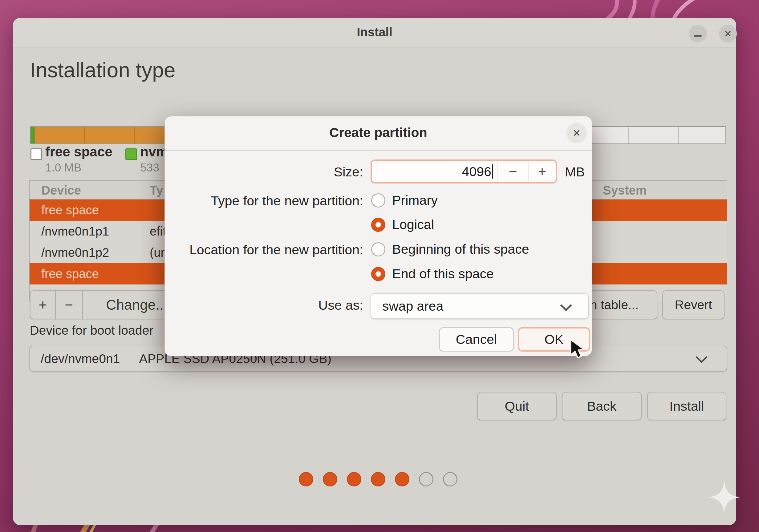 Image resolution: width=759 pixels, height=532 pixels. Describe the element at coordinates (268, 305) in the screenshot. I see `use-as-label: Use as:` at that location.